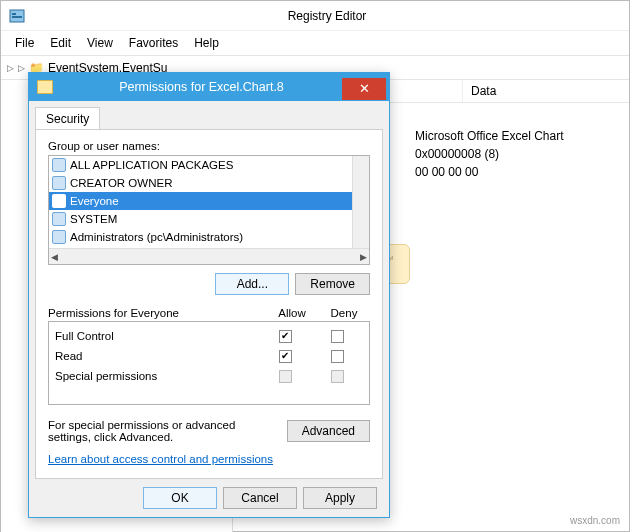  Describe the element at coordinates (209, 356) in the screenshot. I see `perm-row-read: Read ✔` at that location.